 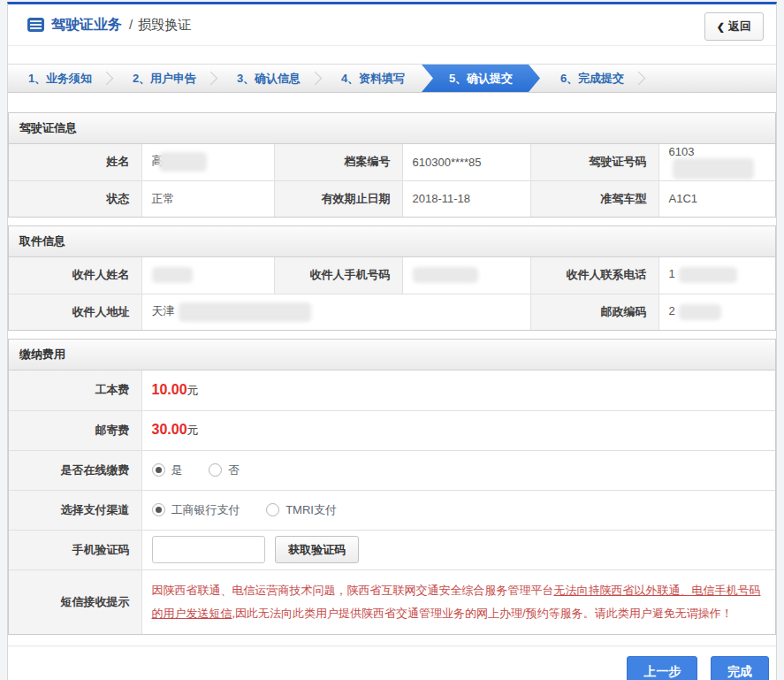 I want to click on postage-fee-amount: 30.00, so click(x=170, y=430).